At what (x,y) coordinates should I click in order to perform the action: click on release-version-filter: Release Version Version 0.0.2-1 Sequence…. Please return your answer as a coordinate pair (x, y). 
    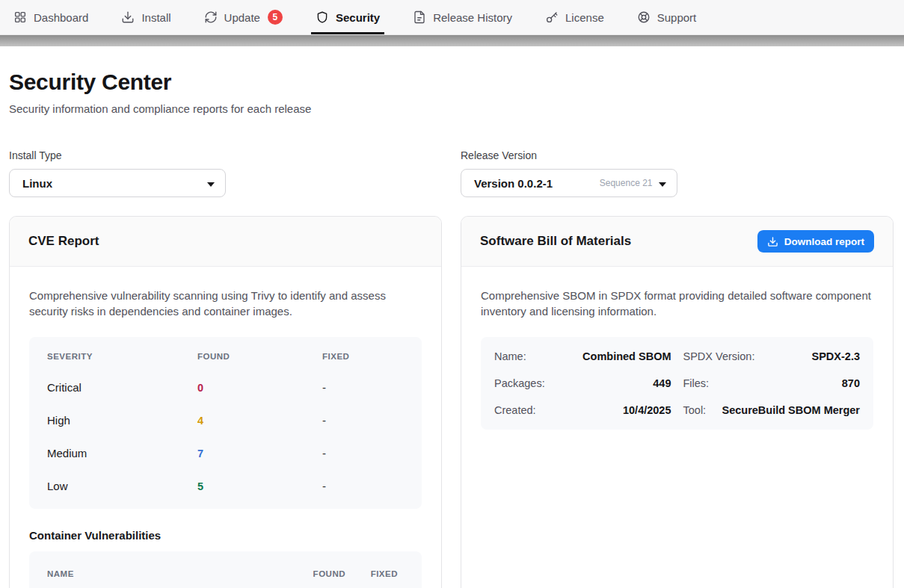
    Looking at the image, I should click on (677, 173).